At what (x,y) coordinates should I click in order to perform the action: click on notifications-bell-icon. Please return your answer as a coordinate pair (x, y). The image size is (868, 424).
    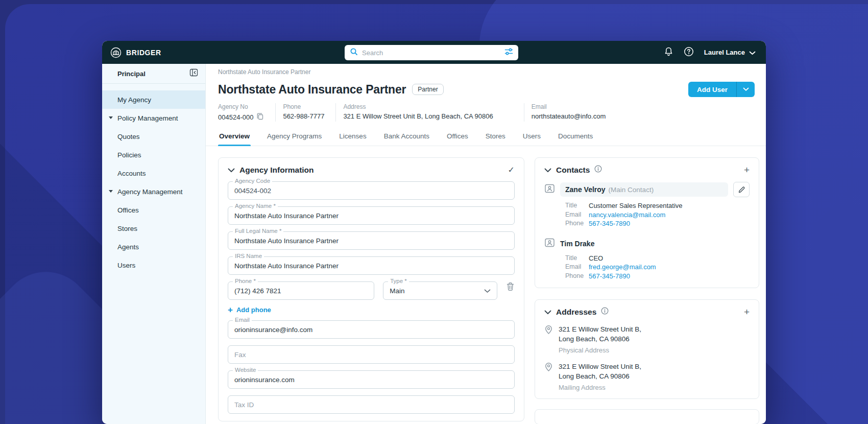
    Looking at the image, I should click on (669, 53).